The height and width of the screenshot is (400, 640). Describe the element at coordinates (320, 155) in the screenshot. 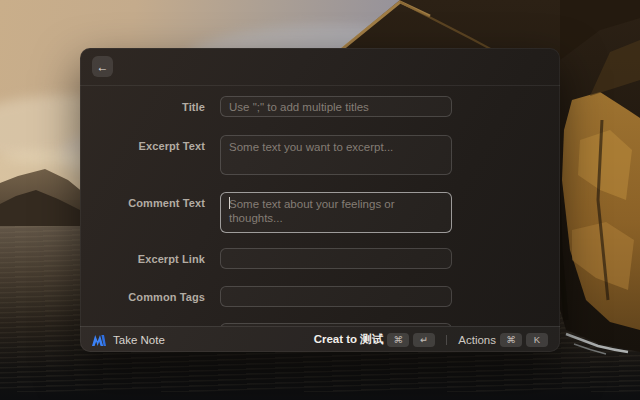

I see `form-row-excerpt-text: Excerpt Text` at that location.